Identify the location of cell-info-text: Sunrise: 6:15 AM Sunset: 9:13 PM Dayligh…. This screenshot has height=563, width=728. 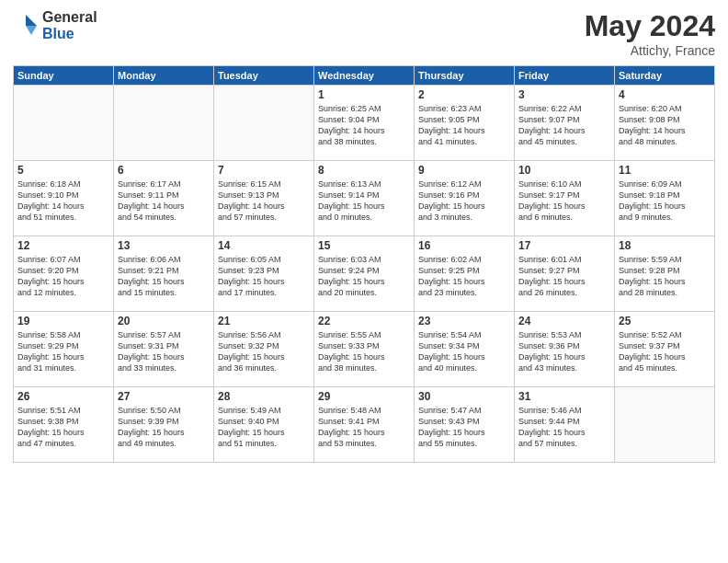
(264, 201).